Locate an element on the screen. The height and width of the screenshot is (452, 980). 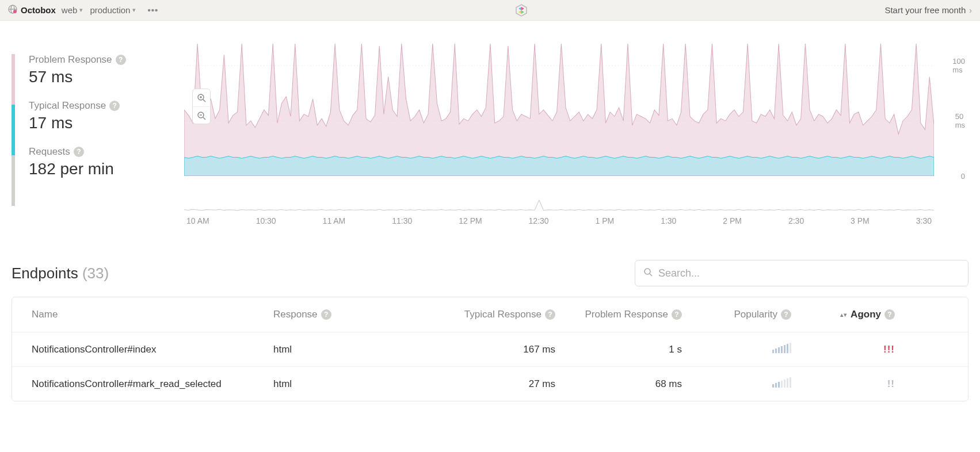
problem-color-bar is located at coordinates (13, 79).